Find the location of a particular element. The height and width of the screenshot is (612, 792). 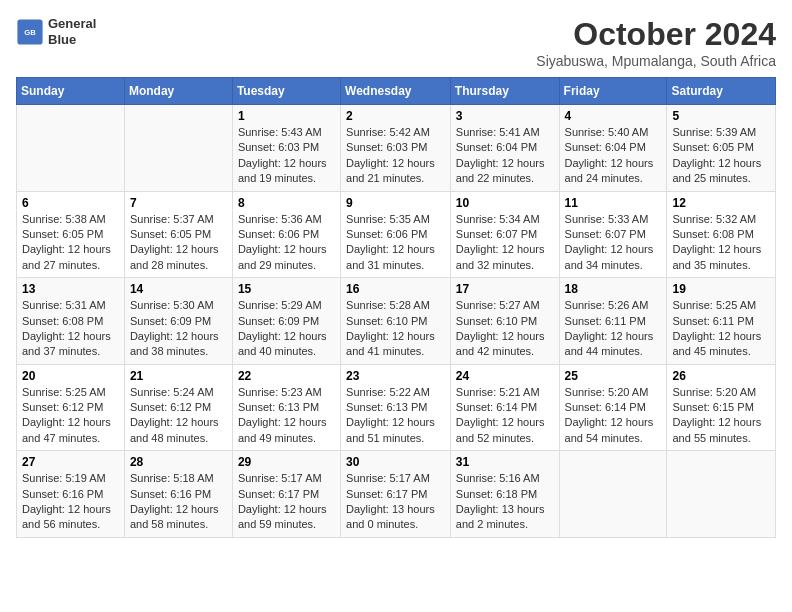

calendar-day-cell: 29Sunrise: 5:17 AMSunset: 6:17 PMDayligh… is located at coordinates (286, 494).